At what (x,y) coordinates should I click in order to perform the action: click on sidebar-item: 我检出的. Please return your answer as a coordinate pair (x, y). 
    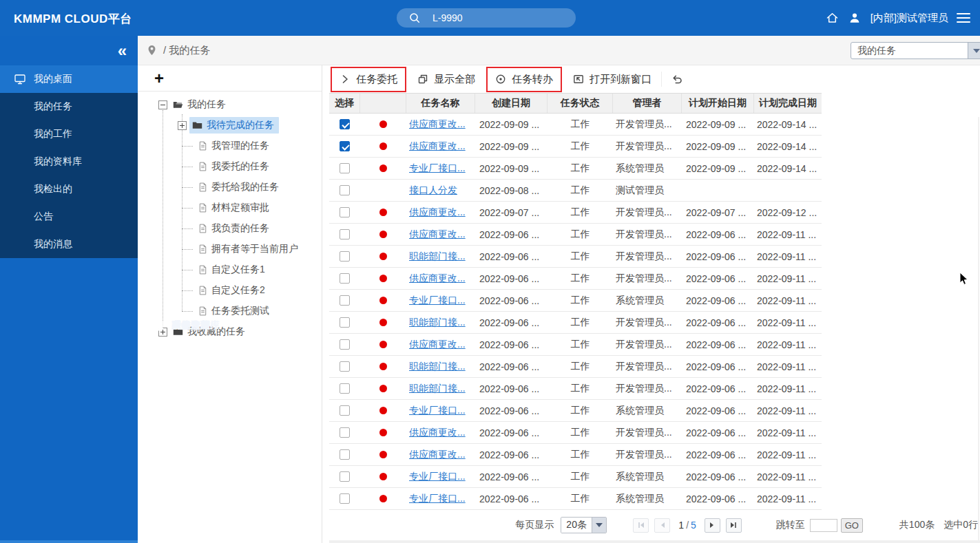
    Looking at the image, I should click on (69, 189).